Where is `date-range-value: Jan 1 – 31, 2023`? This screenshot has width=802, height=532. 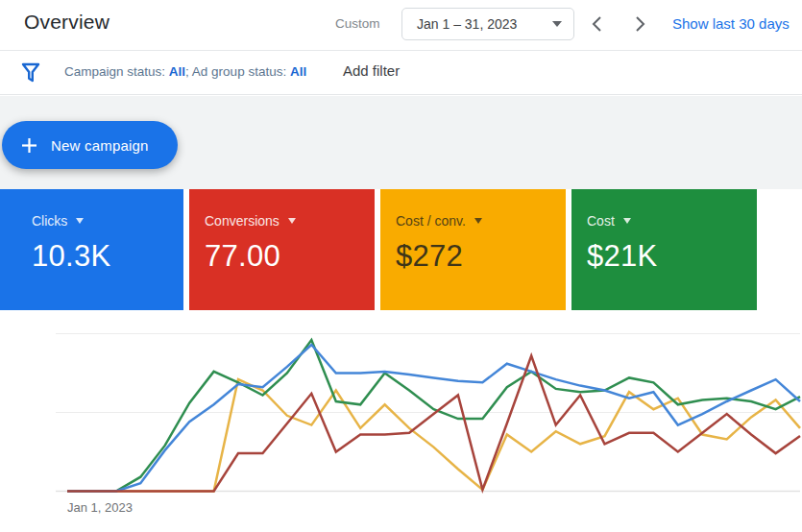
date-range-value: Jan 1 – 31, 2023 is located at coordinates (484, 24).